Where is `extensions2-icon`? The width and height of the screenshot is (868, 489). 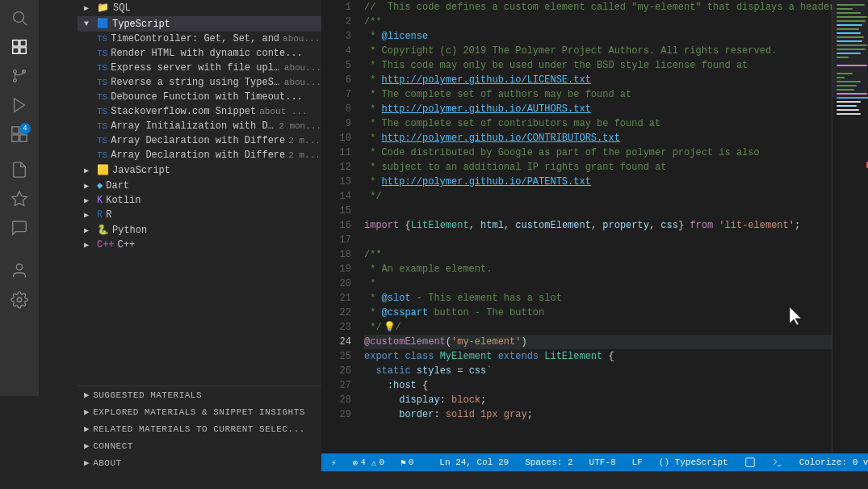
extensions2-icon is located at coordinates (19, 199).